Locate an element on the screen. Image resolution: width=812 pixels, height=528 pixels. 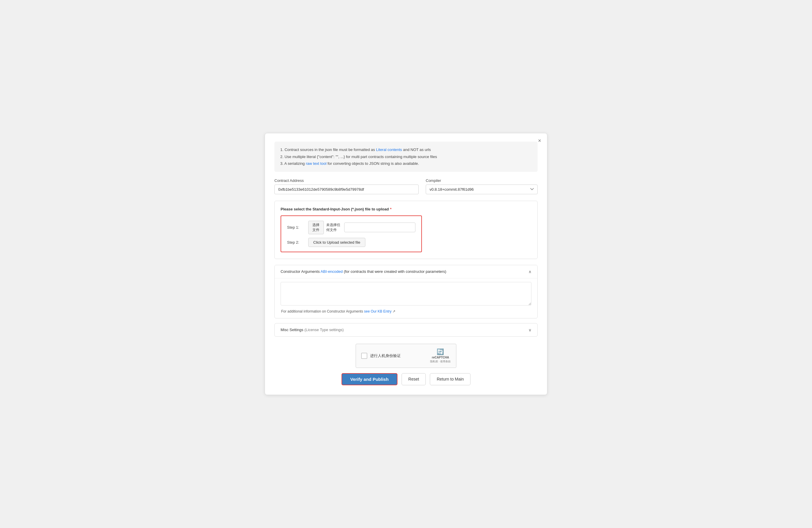
constructor-body: For additional information on Constructo… is located at coordinates (406, 298).